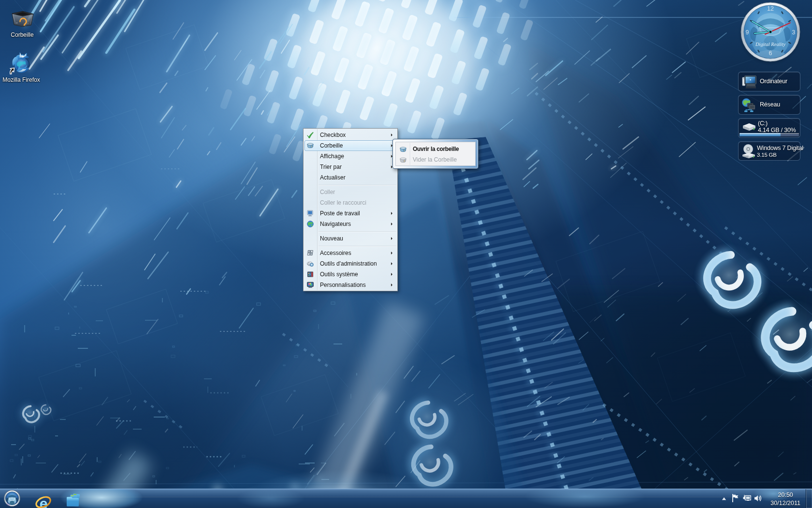 This screenshot has width=812, height=508. Describe the element at coordinates (770, 53) in the screenshot. I see `svg-text: 6` at that location.